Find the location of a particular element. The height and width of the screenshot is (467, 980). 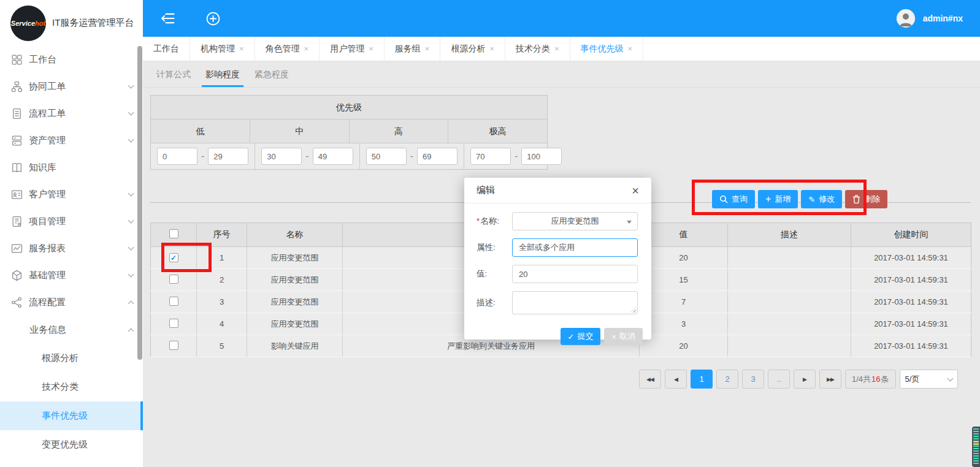

name-select-value: 应用变更范围 is located at coordinates (575, 221).